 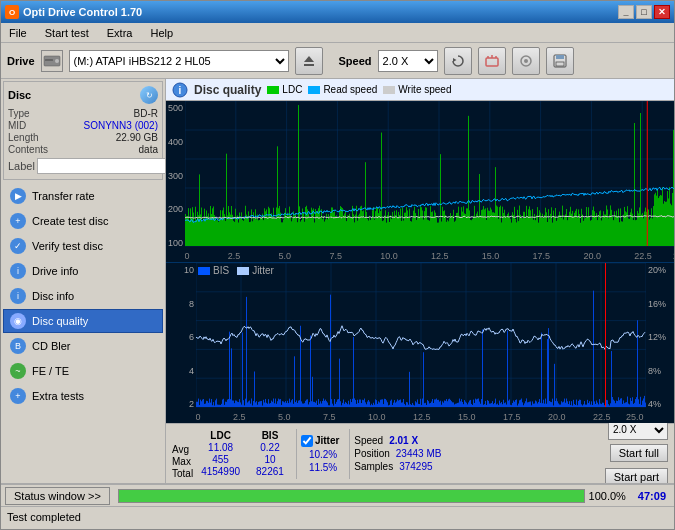 I want to click on create-disc-icon: +, so click(x=18, y=221).